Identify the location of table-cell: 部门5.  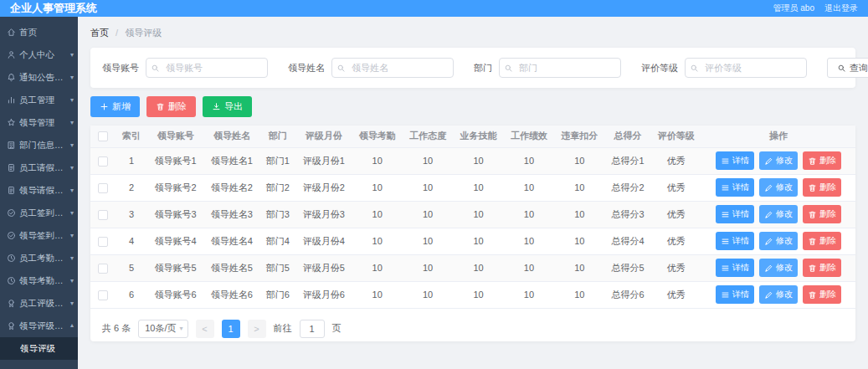
(278, 268).